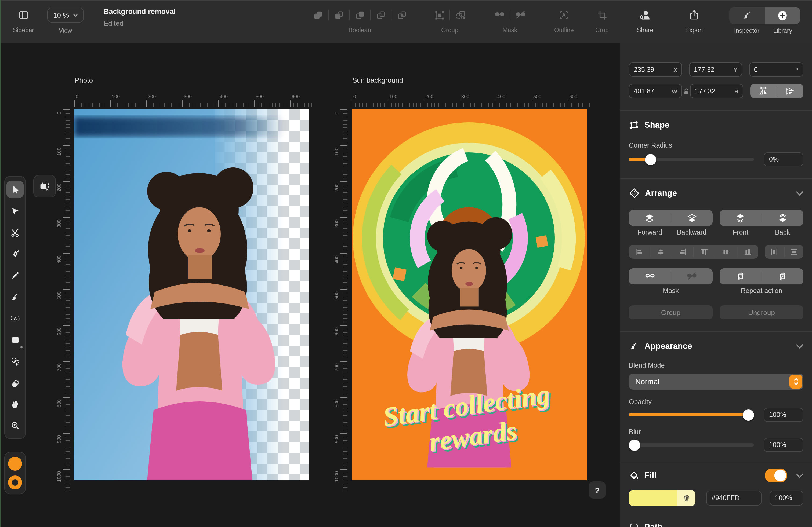  Describe the element at coordinates (716, 70) in the screenshot. I see `y-field: 177.32Y` at that location.